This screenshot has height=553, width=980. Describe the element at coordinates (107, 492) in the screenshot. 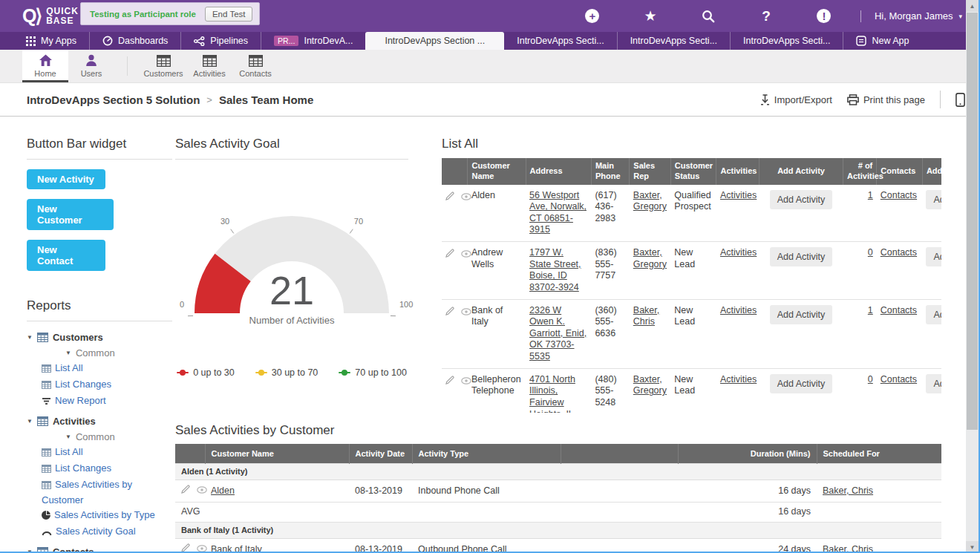

I see `report-link-sales-activities-by-customer: Sales Activities by Customer` at that location.